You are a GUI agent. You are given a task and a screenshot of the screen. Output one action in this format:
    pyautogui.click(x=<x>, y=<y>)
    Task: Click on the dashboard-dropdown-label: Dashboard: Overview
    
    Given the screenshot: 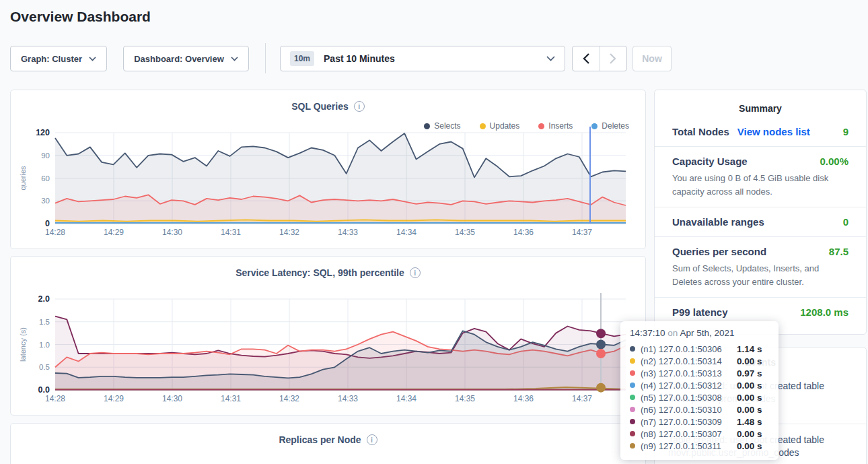 What is the action you would take?
    pyautogui.click(x=179, y=59)
    